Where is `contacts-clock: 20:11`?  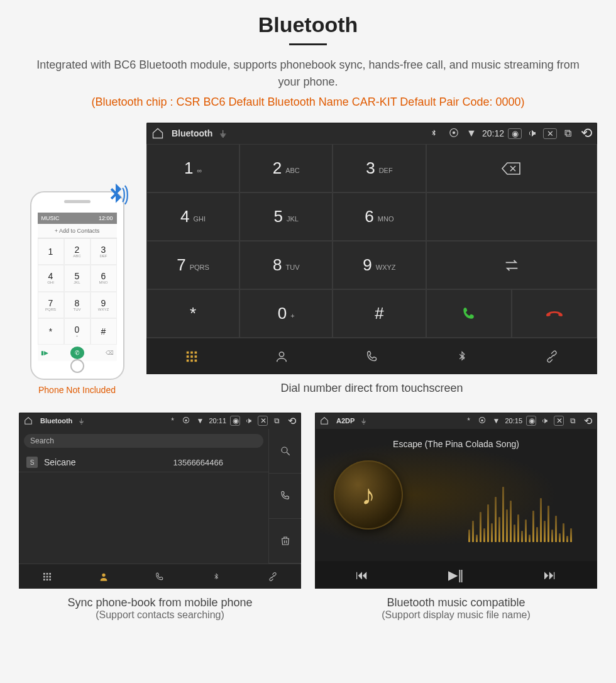
contacts-clock: 20:11 is located at coordinates (217, 421).